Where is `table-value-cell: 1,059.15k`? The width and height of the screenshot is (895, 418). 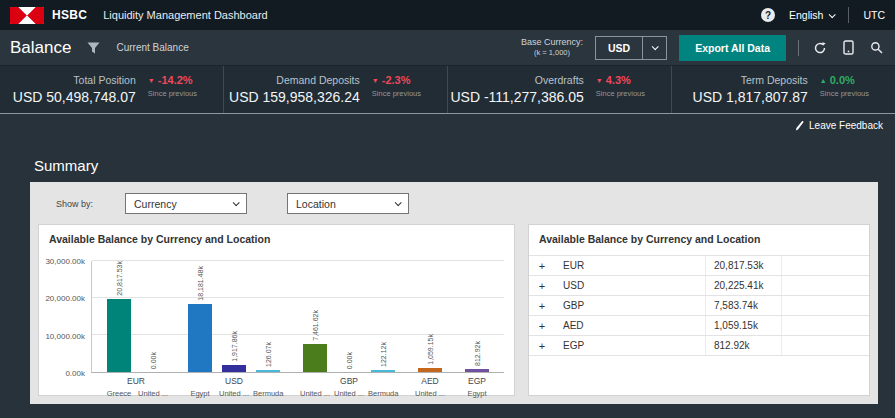 table-value-cell: 1,059.15k is located at coordinates (743, 326).